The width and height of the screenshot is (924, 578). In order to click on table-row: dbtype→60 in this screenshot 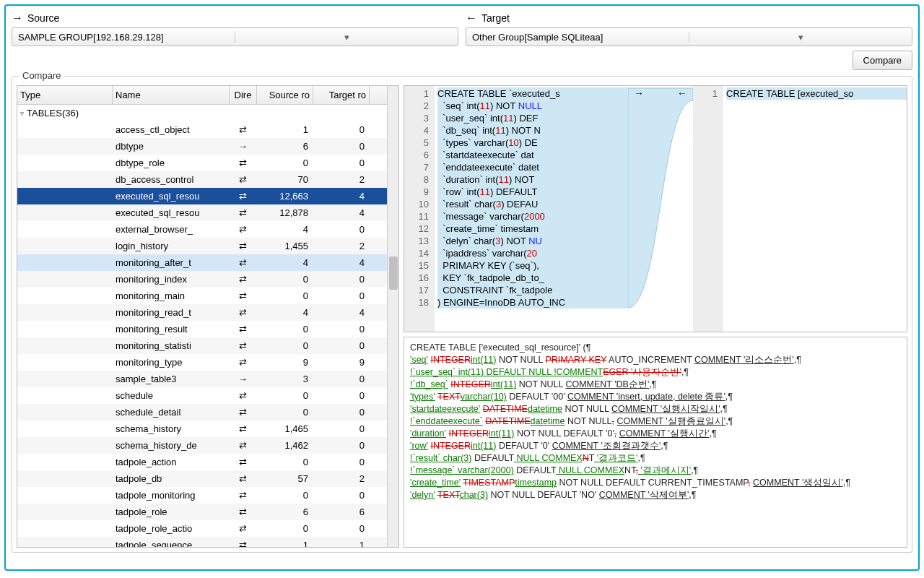, I will do `click(202, 146)`.